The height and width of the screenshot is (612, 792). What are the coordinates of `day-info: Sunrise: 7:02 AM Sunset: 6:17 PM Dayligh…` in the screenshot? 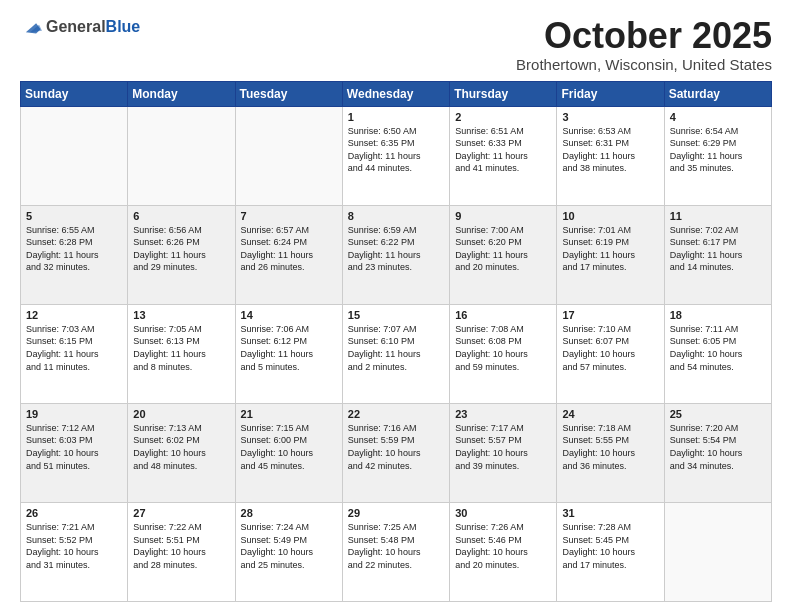 It's located at (718, 249).